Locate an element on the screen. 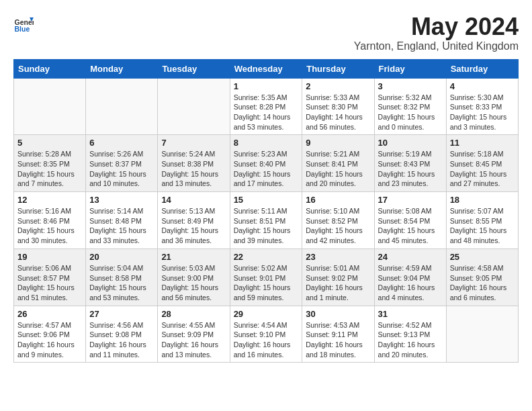  day-number: 4 is located at coordinates (482, 86).